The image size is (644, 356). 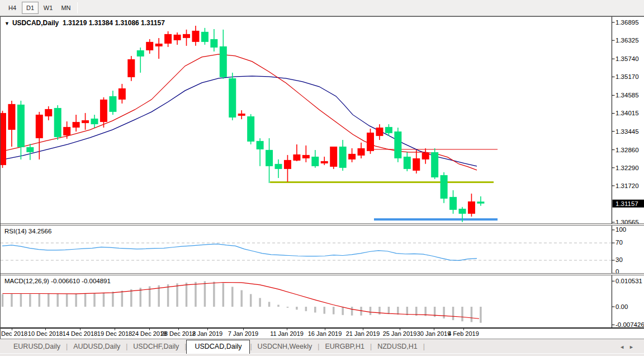 What do you see at coordinates (322, 301) in the screenshot?
I see `macd-panel: MACD(12,26,9) -0.006610 -0.004891 0.0105…` at bounding box center [322, 301].